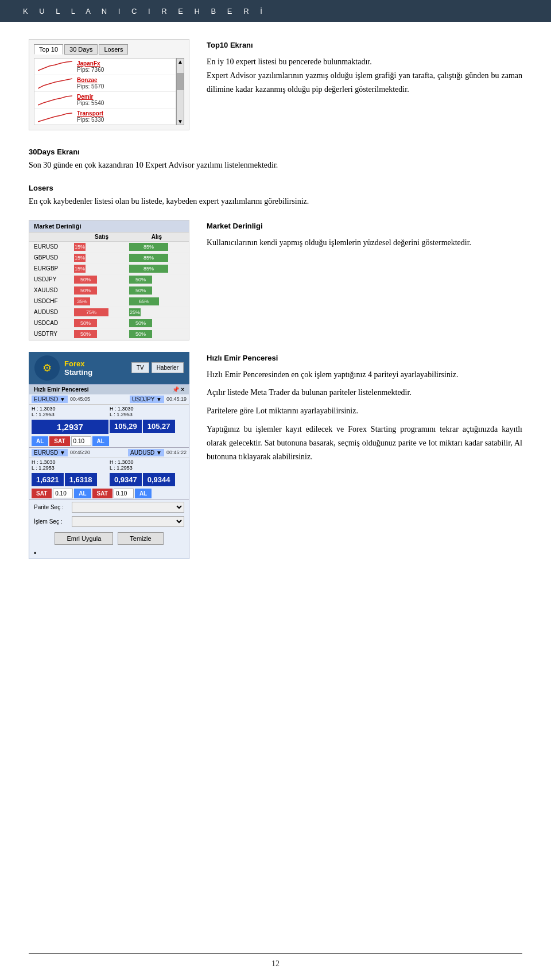 This screenshot has height=980, width=551. What do you see at coordinates (143, 494) in the screenshot?
I see `al-button-4: AL` at bounding box center [143, 494].